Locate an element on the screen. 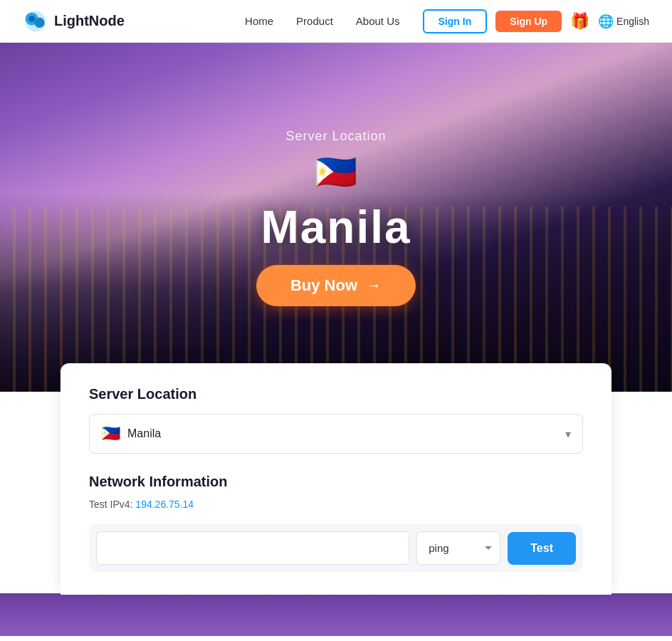 Image resolution: width=672 pixels, height=641 pixels. logo-icon is located at coordinates (36, 21).